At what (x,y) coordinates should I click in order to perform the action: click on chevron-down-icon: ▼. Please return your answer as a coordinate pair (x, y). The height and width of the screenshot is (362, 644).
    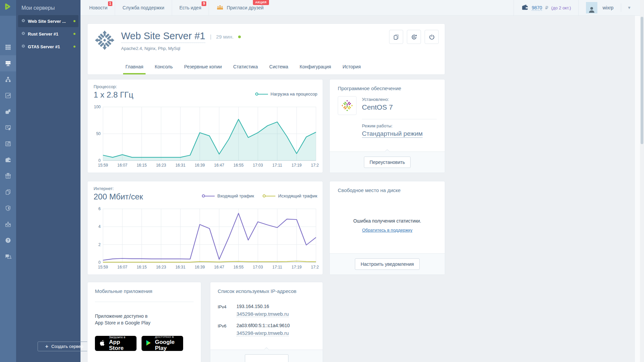
    Looking at the image, I should click on (631, 8).